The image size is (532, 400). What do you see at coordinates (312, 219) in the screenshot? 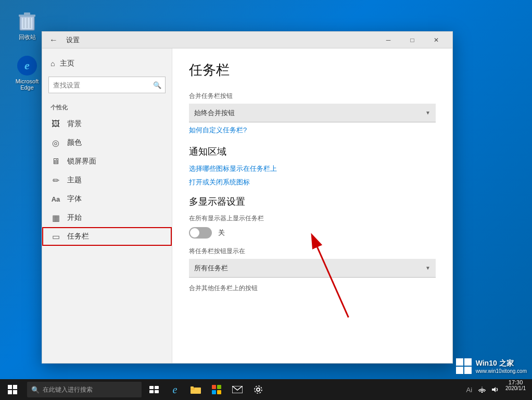
I see `show-taskbar-label: 在所有显示器上显示任务栏` at bounding box center [312, 219].